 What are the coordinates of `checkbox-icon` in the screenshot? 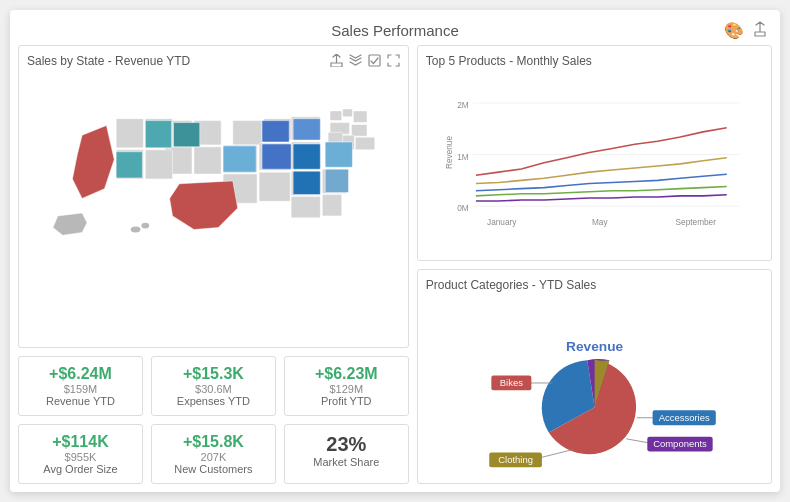 It's located at (374, 62).